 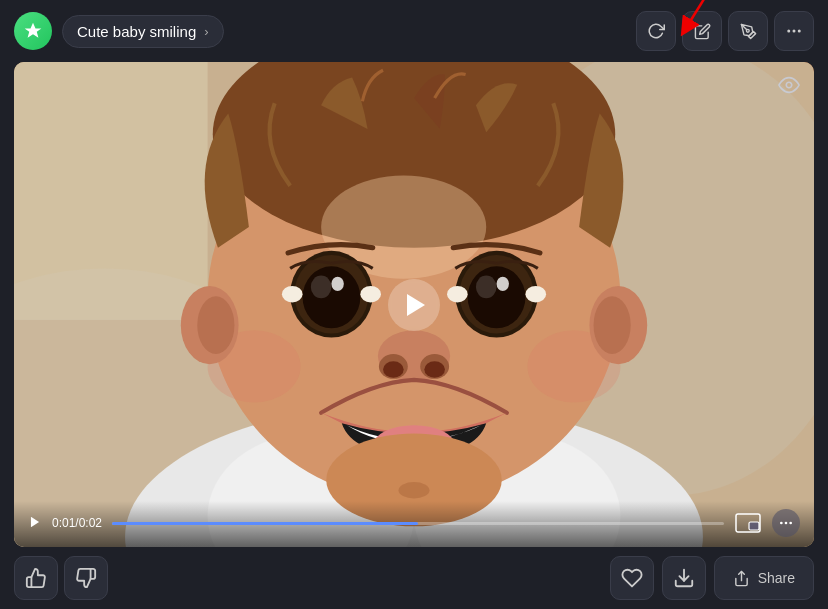 I want to click on play-triangle-icon, so click(x=416, y=305).